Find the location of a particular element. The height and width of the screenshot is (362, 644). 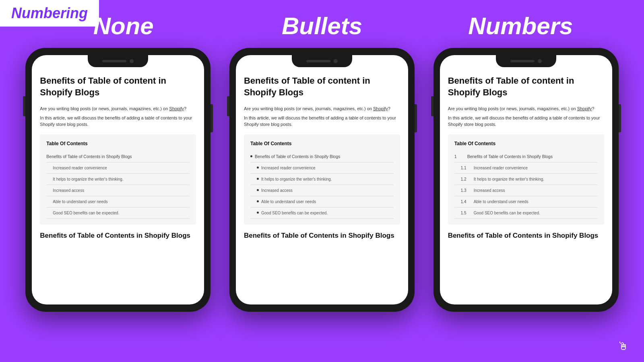

screen-content-numbers: Benefits of Table of content in Shopify … is located at coordinates (526, 158).